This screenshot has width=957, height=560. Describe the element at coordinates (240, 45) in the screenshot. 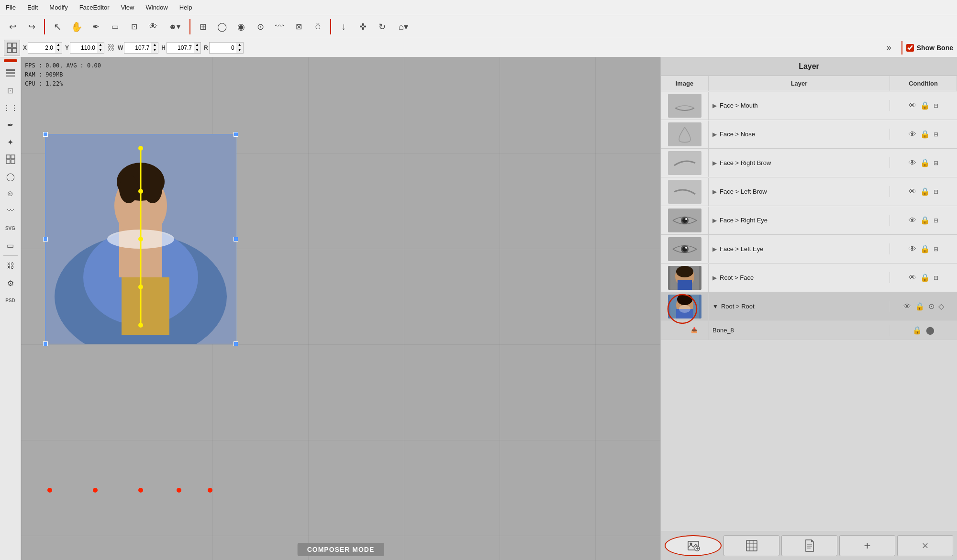

I see `r-spin-up: ▲` at that location.